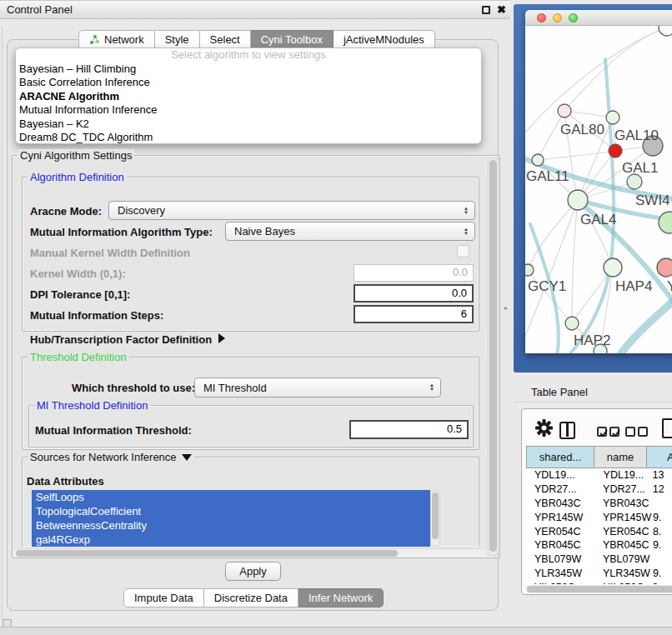 This screenshot has width=672, height=635. I want to click on algorithm-option: Dream8 DC_TDC Algorithm, so click(248, 138).